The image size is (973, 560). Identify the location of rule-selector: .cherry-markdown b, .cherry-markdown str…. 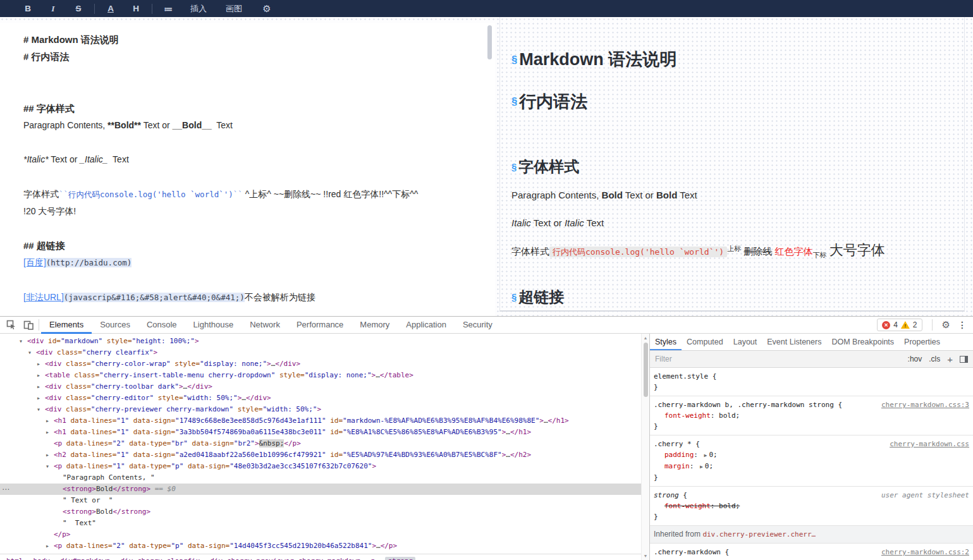
(744, 405).